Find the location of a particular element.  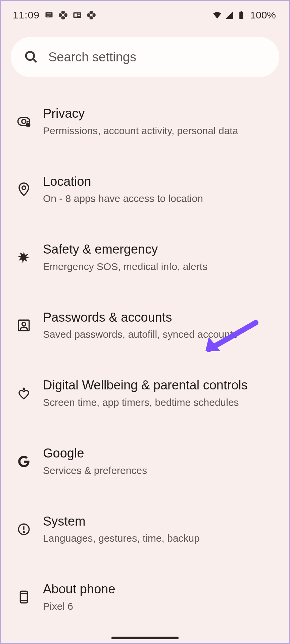

settings-item-digital-wellbeing: Digital Wellbeing & parental controls Sc… is located at coordinates (145, 394).